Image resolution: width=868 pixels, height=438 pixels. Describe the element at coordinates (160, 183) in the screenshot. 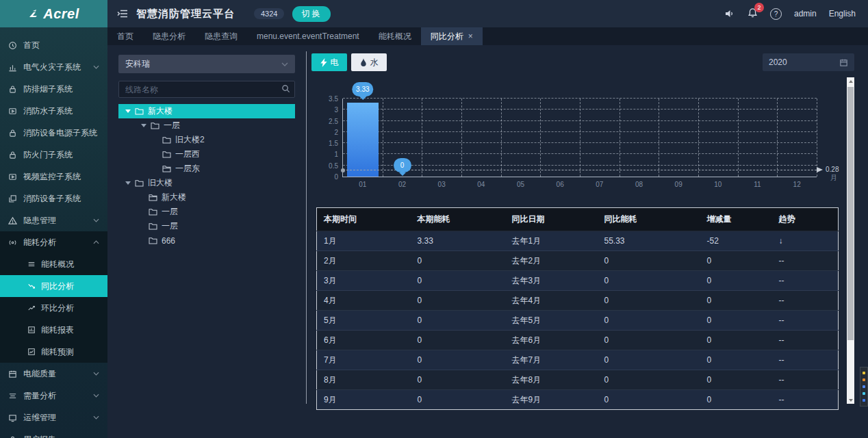

I see `tree-node-label: 旧大楼` at that location.